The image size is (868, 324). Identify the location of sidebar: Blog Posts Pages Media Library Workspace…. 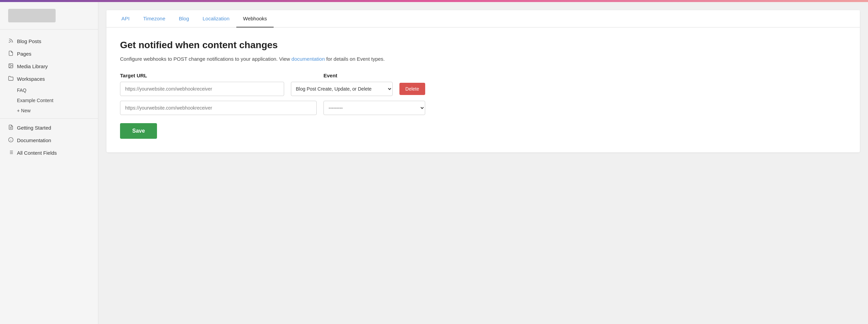
(49, 163).